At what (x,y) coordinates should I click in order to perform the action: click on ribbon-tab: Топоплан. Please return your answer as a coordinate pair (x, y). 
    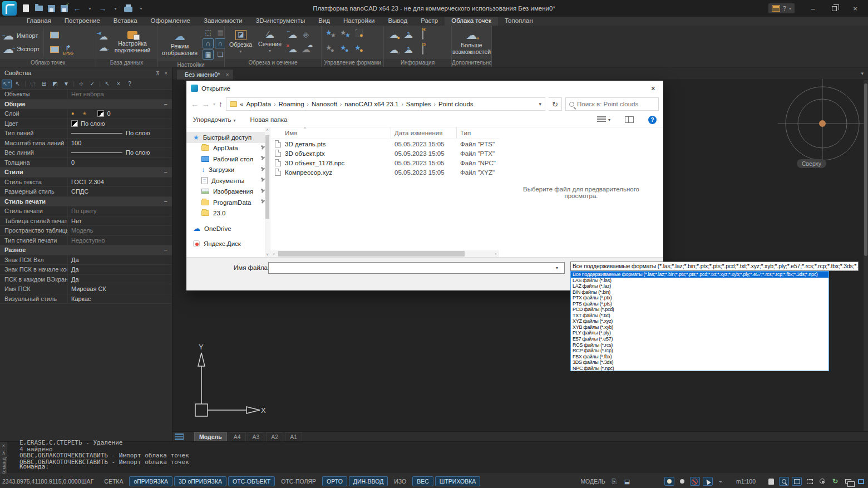
    Looking at the image, I should click on (519, 21).